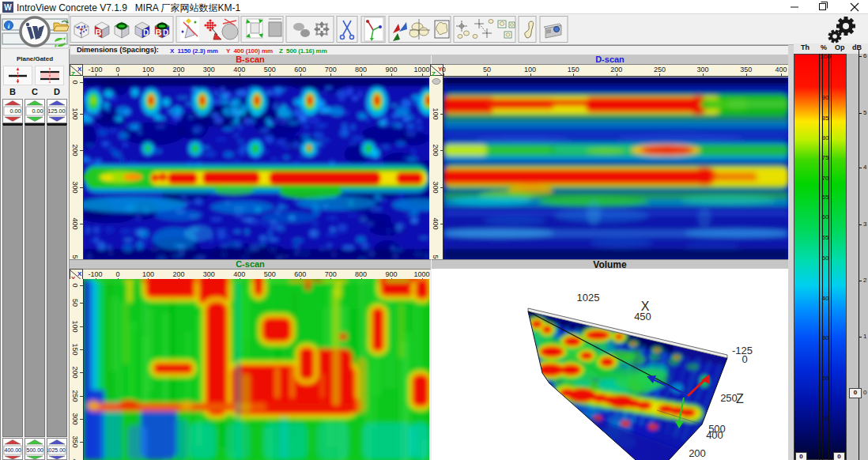  What do you see at coordinates (588, 297) in the screenshot?
I see `svg-text: 1025` at bounding box center [588, 297].